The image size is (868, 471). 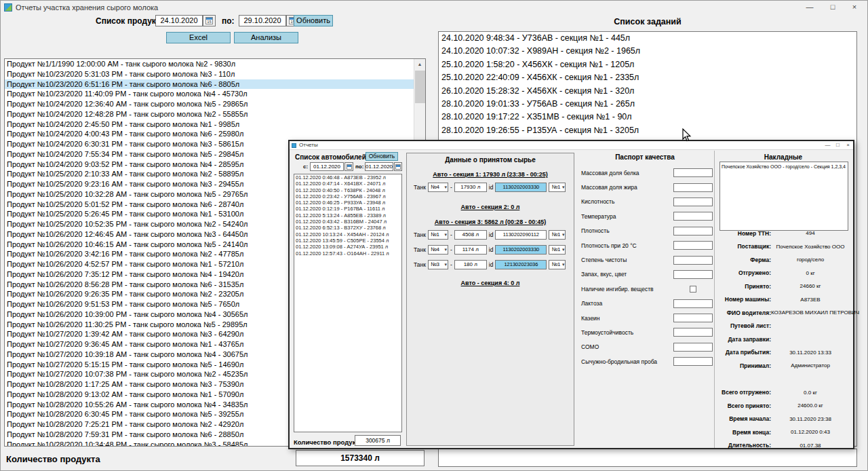 I want to click on vehicle-row: 01.12.2020 12:57:43 - О164АН - 22911 л, so click(x=348, y=254).